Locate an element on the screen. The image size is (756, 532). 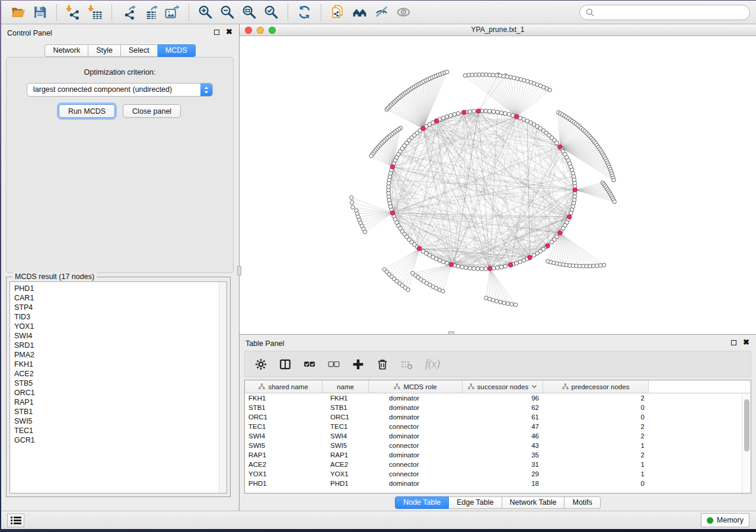
zoom-selected-icon is located at coordinates (272, 12).